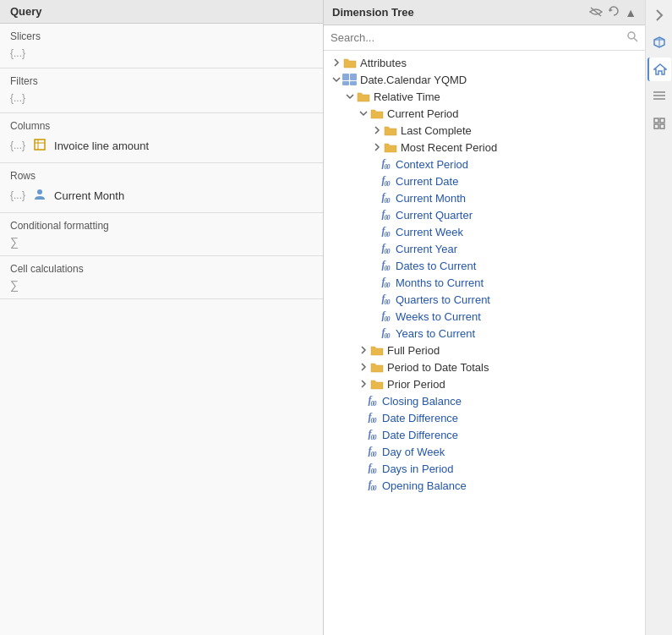 The width and height of the screenshot is (672, 635). What do you see at coordinates (101, 145) in the screenshot?
I see `columns-item-text: Invoice line amount` at bounding box center [101, 145].